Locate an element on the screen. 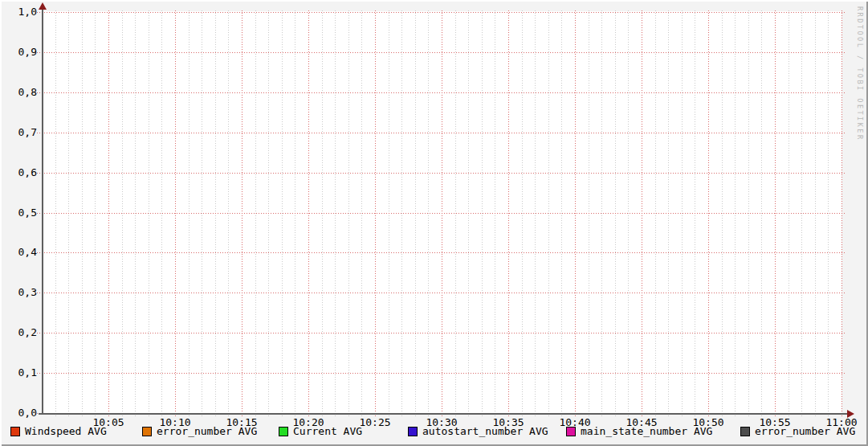 Image resolution: width=868 pixels, height=446 pixels. y-axis-arrow-icon is located at coordinates (43, 6).